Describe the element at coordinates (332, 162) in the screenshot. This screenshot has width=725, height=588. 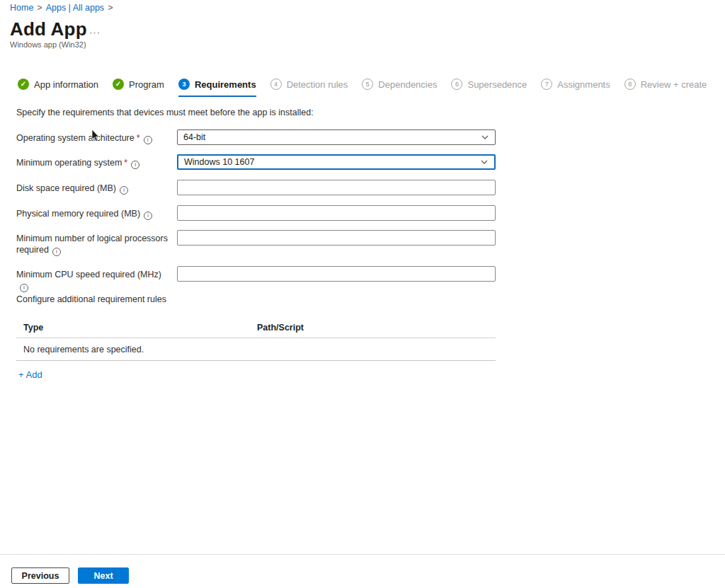
I see `select-value: Windows 10 1607` at that location.